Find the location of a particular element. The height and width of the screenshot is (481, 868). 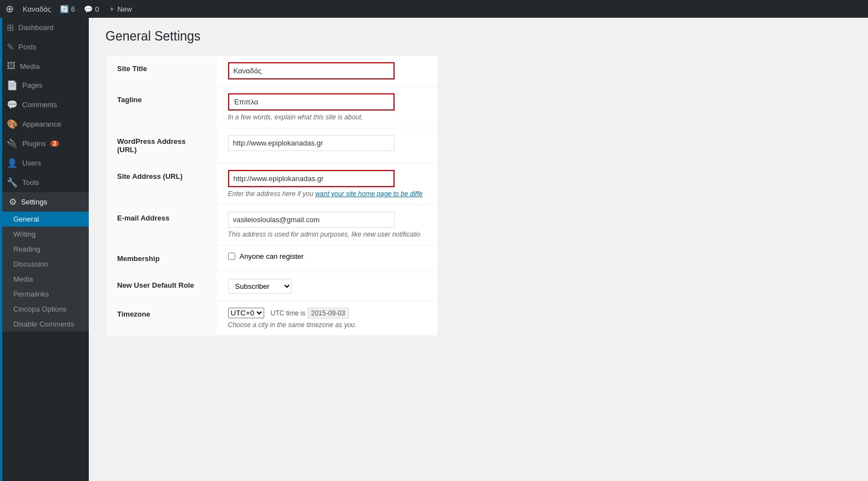

wp-address-input is located at coordinates (311, 143).